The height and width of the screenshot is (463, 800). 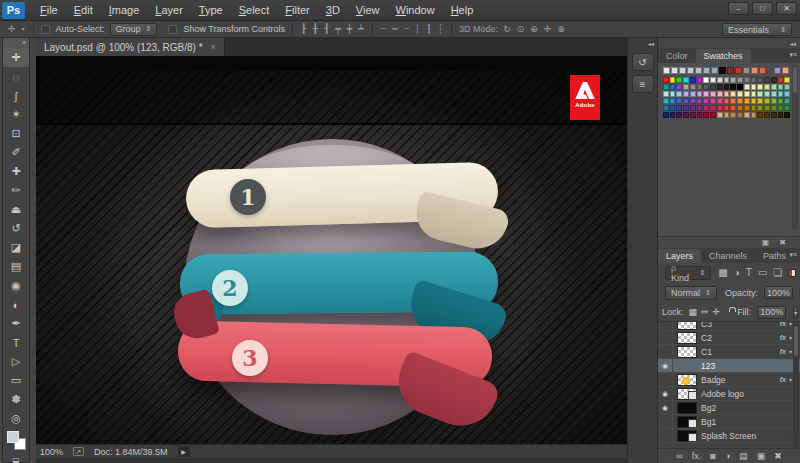 I want to click on panels-collapse-icon: ◂◂, so click(x=729, y=43).